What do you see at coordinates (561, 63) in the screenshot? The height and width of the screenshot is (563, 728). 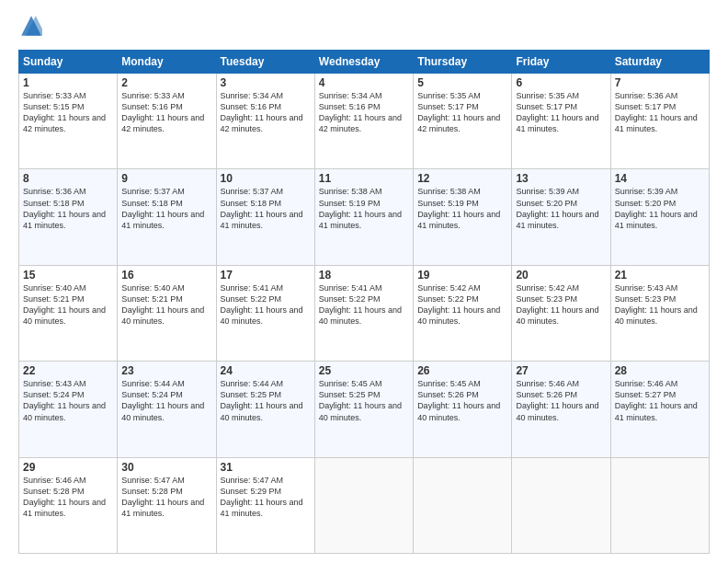 I see `col-friday: Friday` at bounding box center [561, 63].